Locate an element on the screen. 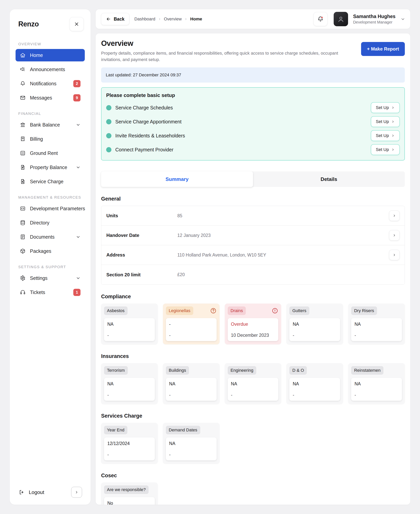  logout-icon is located at coordinates (22, 492).